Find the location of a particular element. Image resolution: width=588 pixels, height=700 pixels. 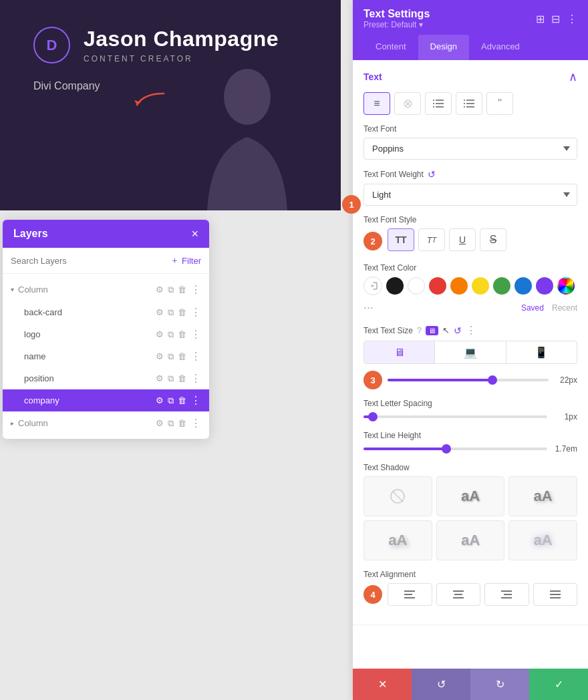

color-swatch-custom is located at coordinates (566, 286).